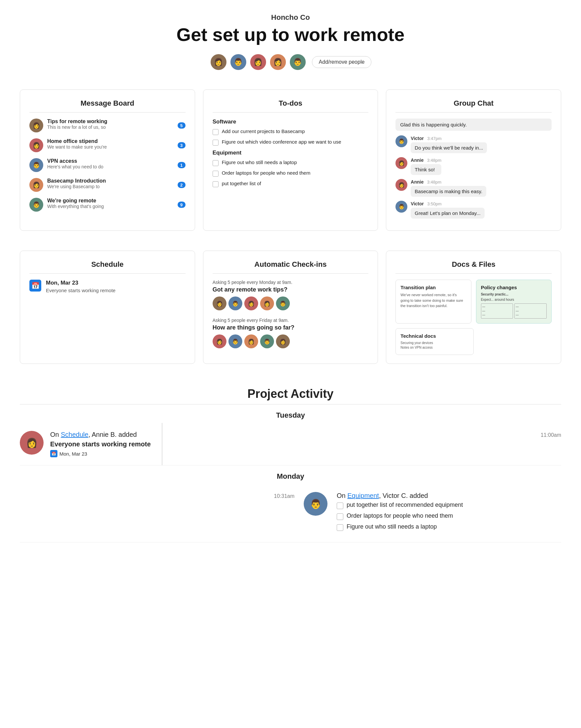 The width and height of the screenshot is (581, 728). What do you see at coordinates (116, 184) in the screenshot?
I see `msg-content-3: Basecamp Introduction We're using Baseca…` at bounding box center [116, 184].